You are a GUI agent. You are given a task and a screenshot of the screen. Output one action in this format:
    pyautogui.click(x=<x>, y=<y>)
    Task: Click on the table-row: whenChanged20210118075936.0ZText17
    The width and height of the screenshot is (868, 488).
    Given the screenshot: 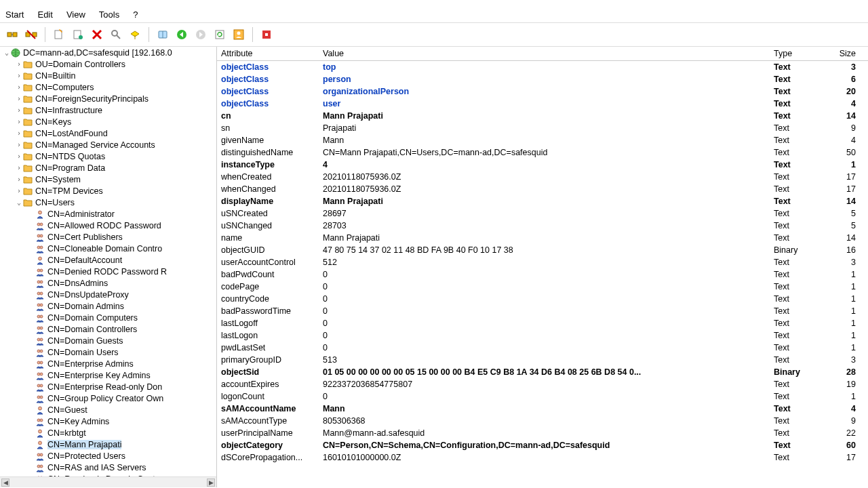 What is the action you would take?
    pyautogui.click(x=542, y=189)
    